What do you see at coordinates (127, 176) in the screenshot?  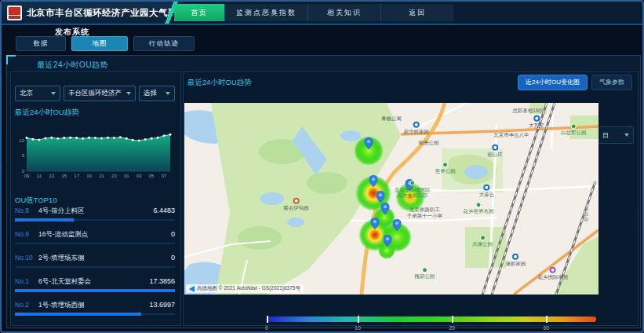 I see `svg-text: 01` at bounding box center [127, 176].